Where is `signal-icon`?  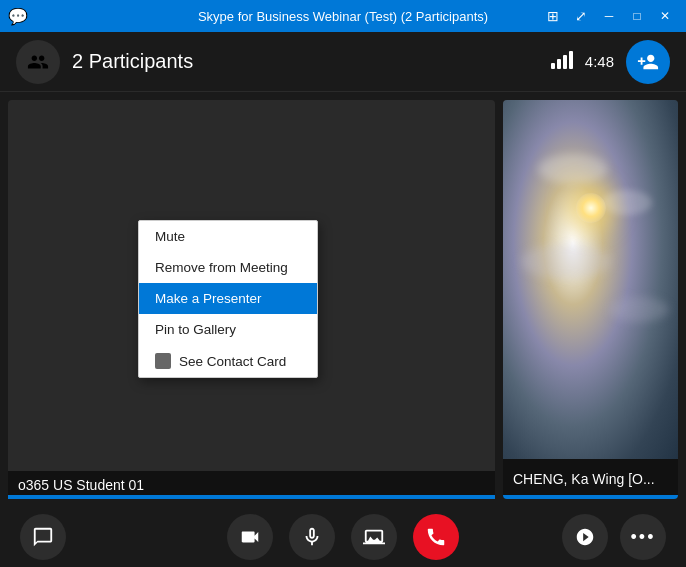 signal-icon is located at coordinates (562, 62).